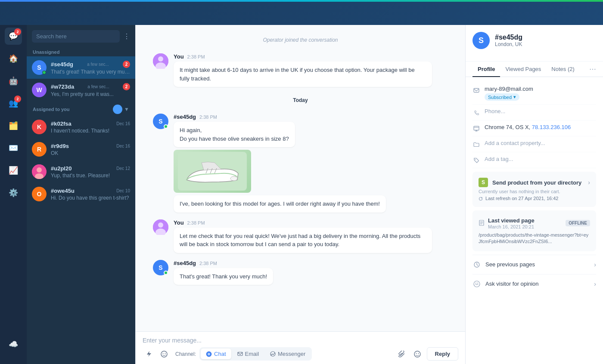 This screenshot has height=364, width=603. What do you see at coordinates (540, 159) in the screenshot?
I see `add-tag-placeholder: Add a tag...` at bounding box center [540, 159].